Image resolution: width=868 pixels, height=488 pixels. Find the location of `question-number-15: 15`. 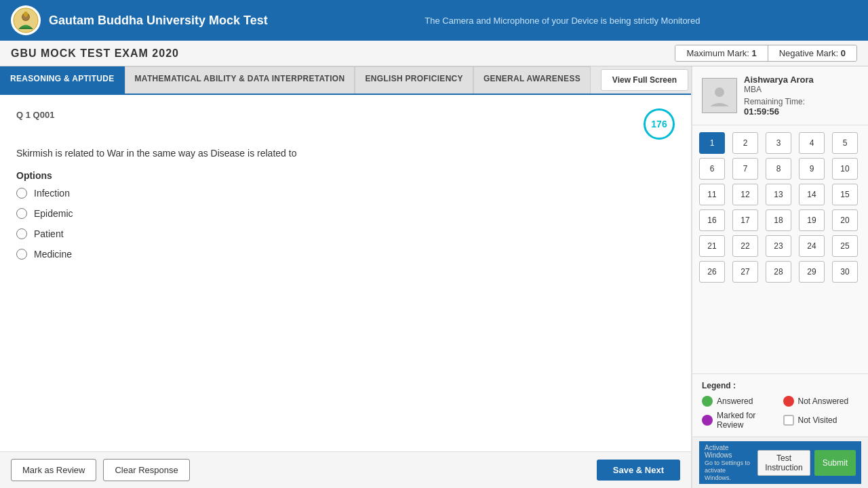

question-number-15: 15 is located at coordinates (845, 195).